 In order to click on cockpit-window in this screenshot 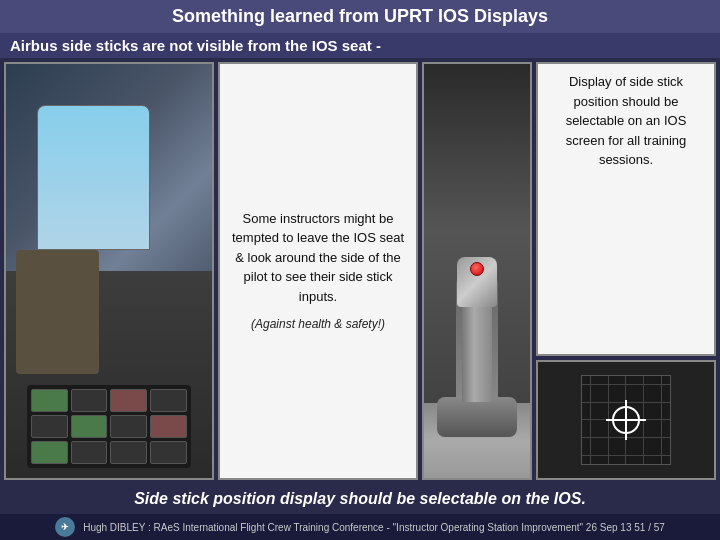, I will do `click(94, 178)`.